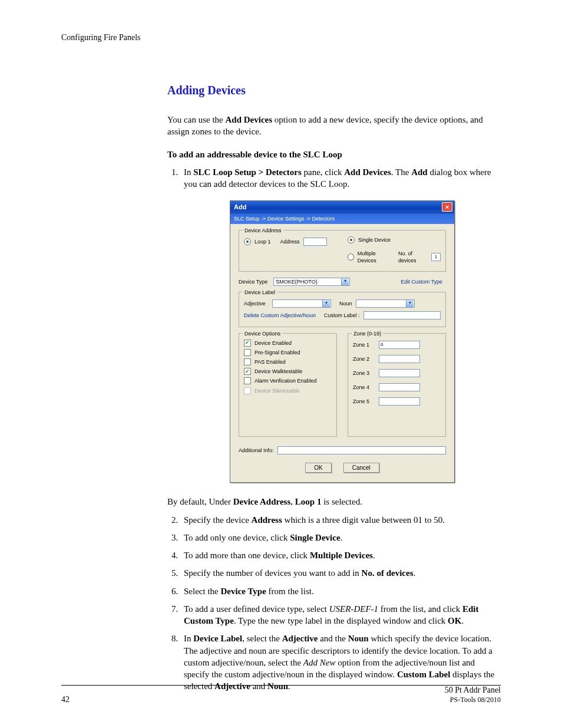 The height and width of the screenshot is (728, 562). I want to click on zone4-input, so click(399, 387).